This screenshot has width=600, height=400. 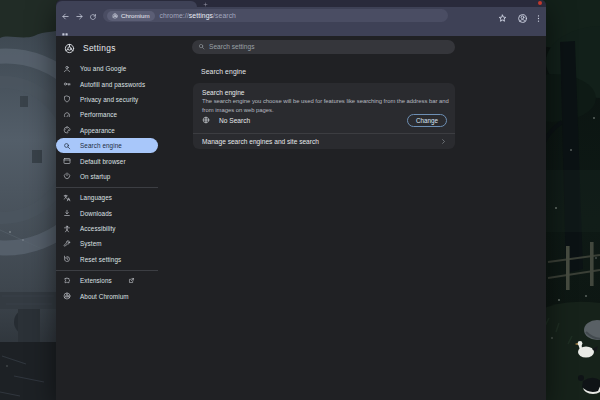 I want to click on sidebar-item-label: Reset settings, so click(x=100, y=260).